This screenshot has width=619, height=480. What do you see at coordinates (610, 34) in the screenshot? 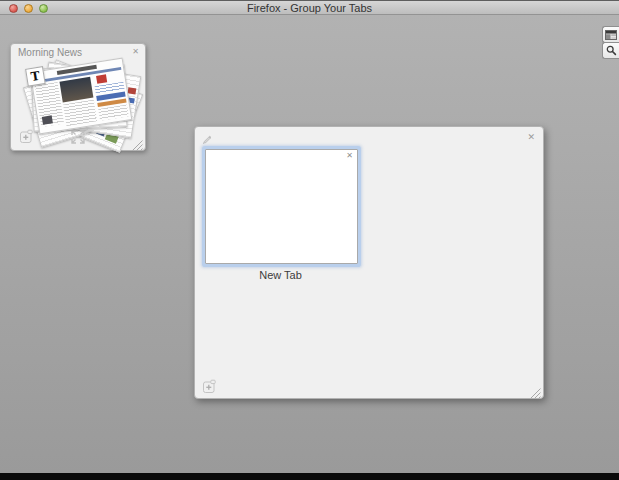
I see `exit-panorama-button` at bounding box center [610, 34].